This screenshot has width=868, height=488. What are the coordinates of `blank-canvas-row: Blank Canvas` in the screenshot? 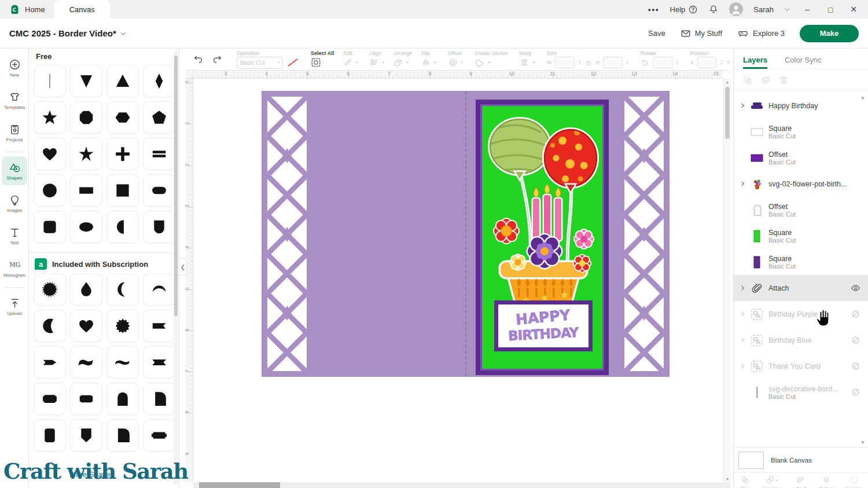 It's located at (801, 460).